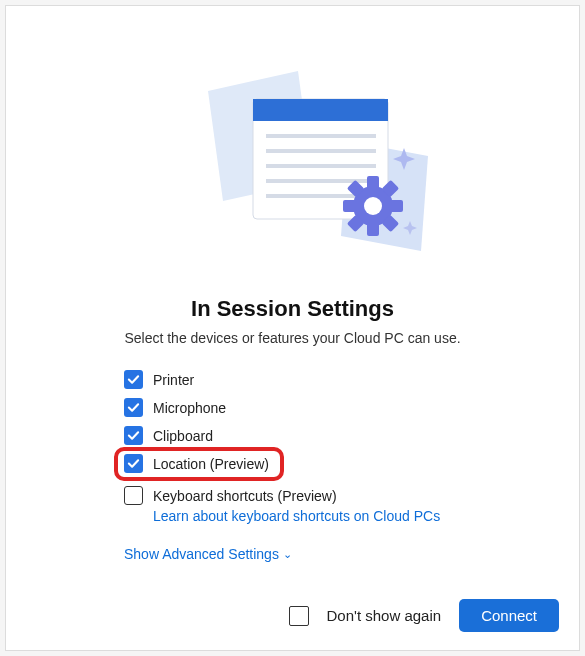  What do you see at coordinates (292, 309) in the screenshot?
I see `dialog-title: In Session Settings` at bounding box center [292, 309].